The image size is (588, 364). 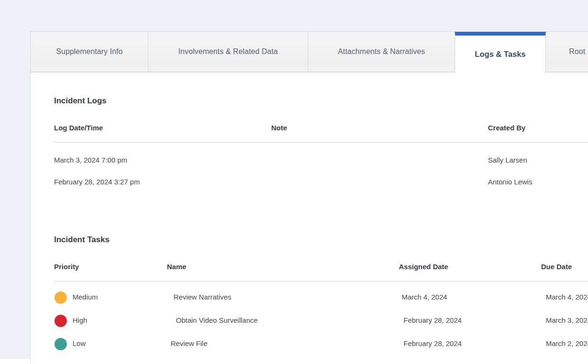 I want to click on log-created-by: Antonio Lewis, so click(x=510, y=182).